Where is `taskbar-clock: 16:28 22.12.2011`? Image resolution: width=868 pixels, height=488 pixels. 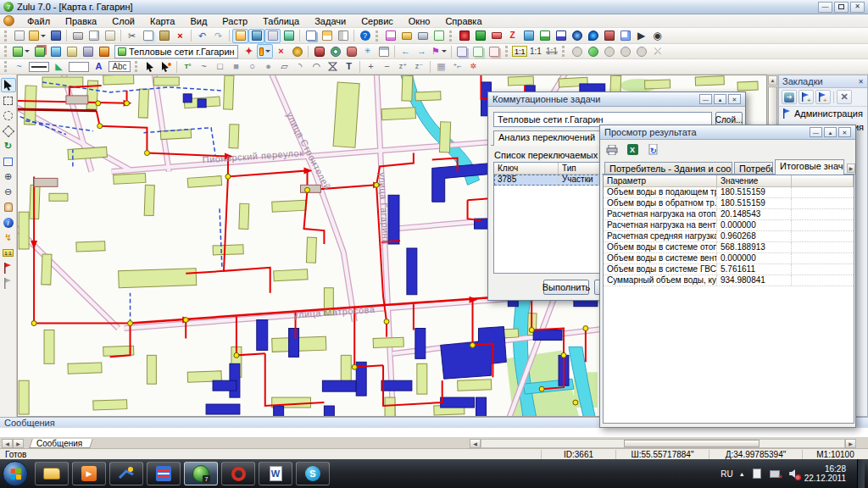
taskbar-clock: 16:28 22.12.2011 is located at coordinates (827, 474).